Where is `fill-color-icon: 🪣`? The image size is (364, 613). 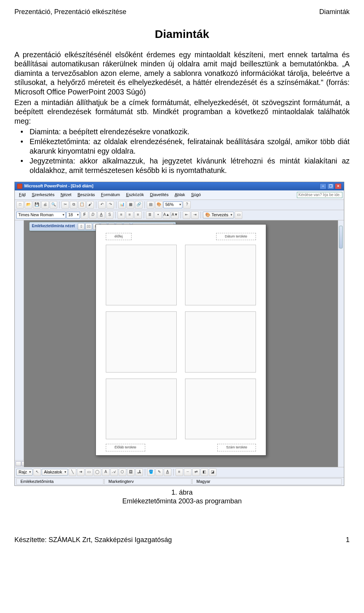 fill-color-icon: 🪣 is located at coordinates (151, 472).